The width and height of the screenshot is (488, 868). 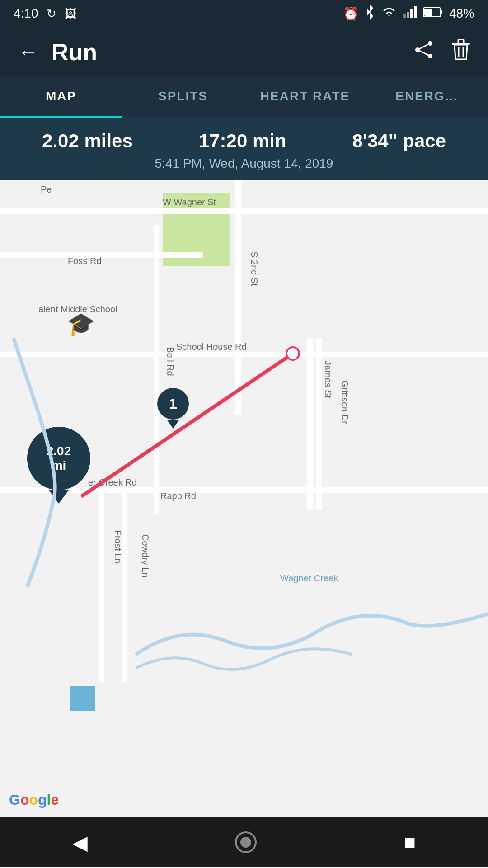 I want to click on alarm-icon: ⏰, so click(x=351, y=14).